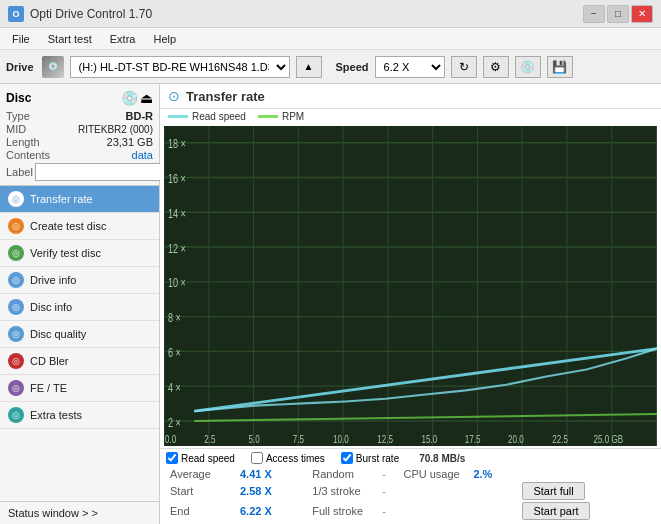 This screenshot has width=661, height=524. I want to click on checkbox-read-speed-input, so click(172, 458).